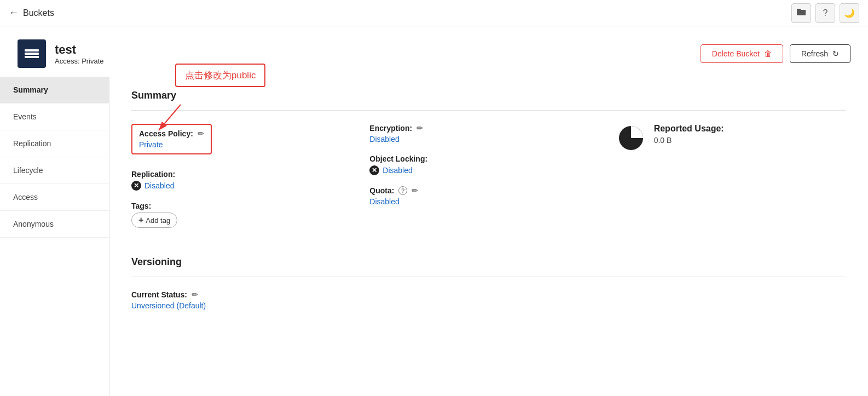 The height and width of the screenshot is (396, 868). Describe the element at coordinates (482, 128) in the screenshot. I see `encryption-label: Encryption: ✏` at that location.